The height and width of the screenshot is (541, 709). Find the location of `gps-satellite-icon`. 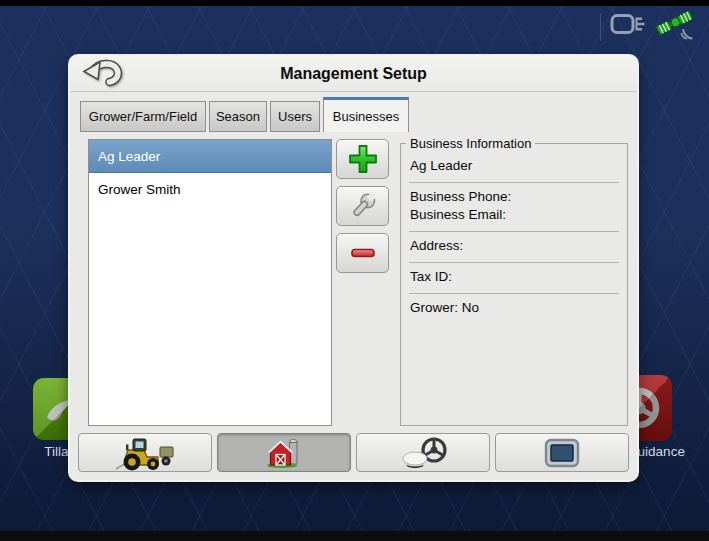

gps-satellite-icon is located at coordinates (678, 27).